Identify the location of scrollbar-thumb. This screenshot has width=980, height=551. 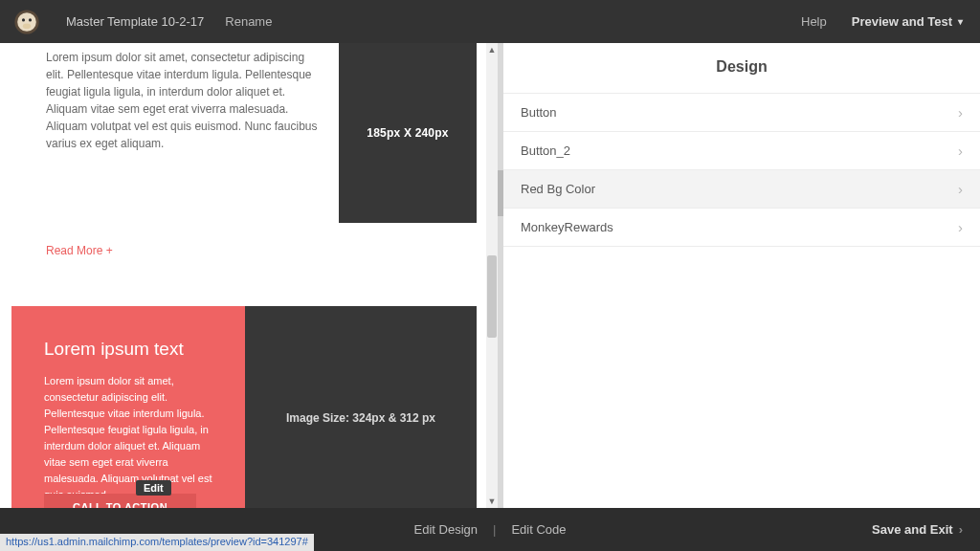
(492, 297).